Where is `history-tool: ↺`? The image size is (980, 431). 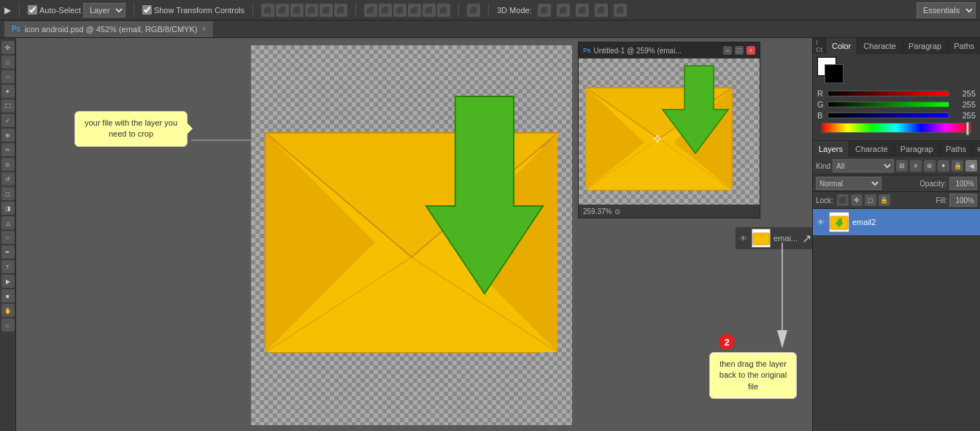 history-tool: ↺ is located at coordinates (8, 179).